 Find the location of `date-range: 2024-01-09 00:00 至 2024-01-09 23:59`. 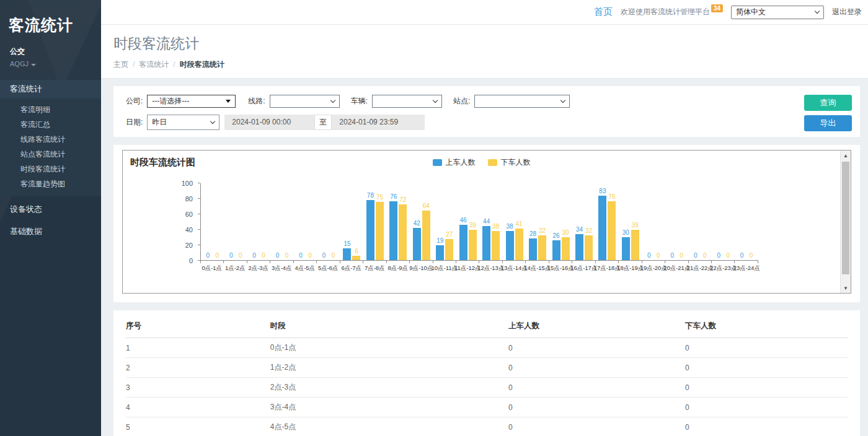

date-range: 2024-01-09 00:00 至 2024-01-09 23:59 is located at coordinates (325, 123).